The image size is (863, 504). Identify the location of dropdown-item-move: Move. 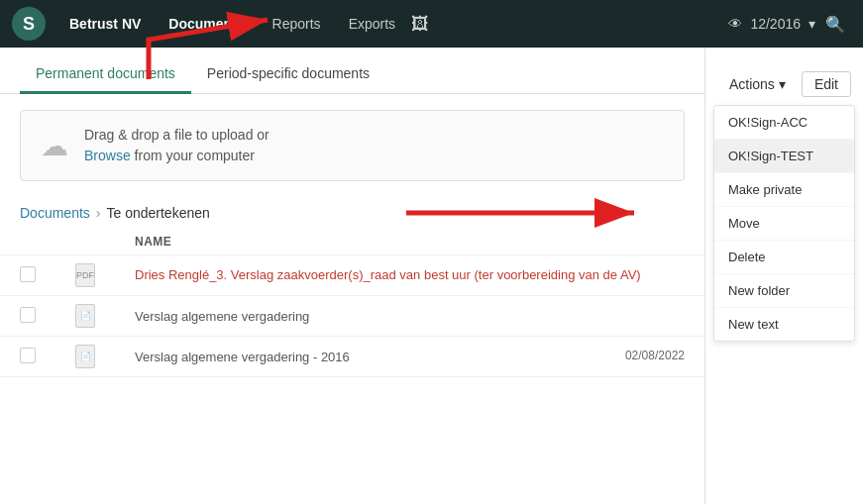
(785, 224).